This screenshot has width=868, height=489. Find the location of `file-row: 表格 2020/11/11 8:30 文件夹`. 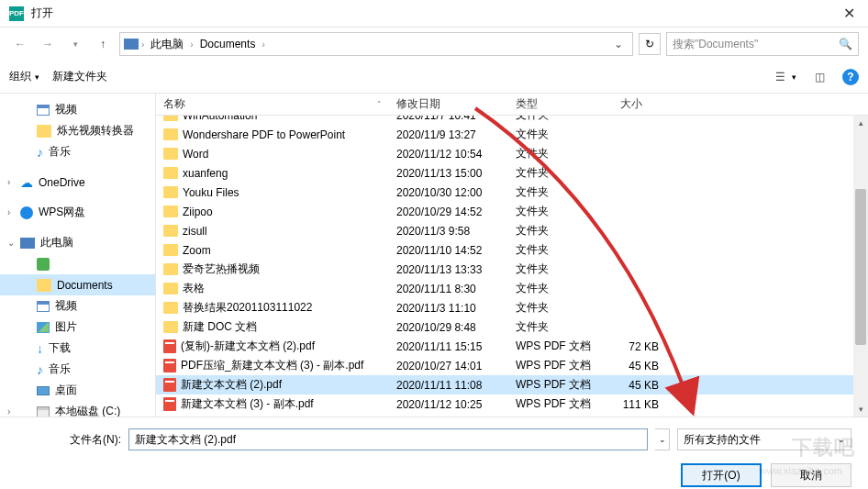

file-row: 表格 2020/11/11 8:30 文件夹 is located at coordinates (512, 288).